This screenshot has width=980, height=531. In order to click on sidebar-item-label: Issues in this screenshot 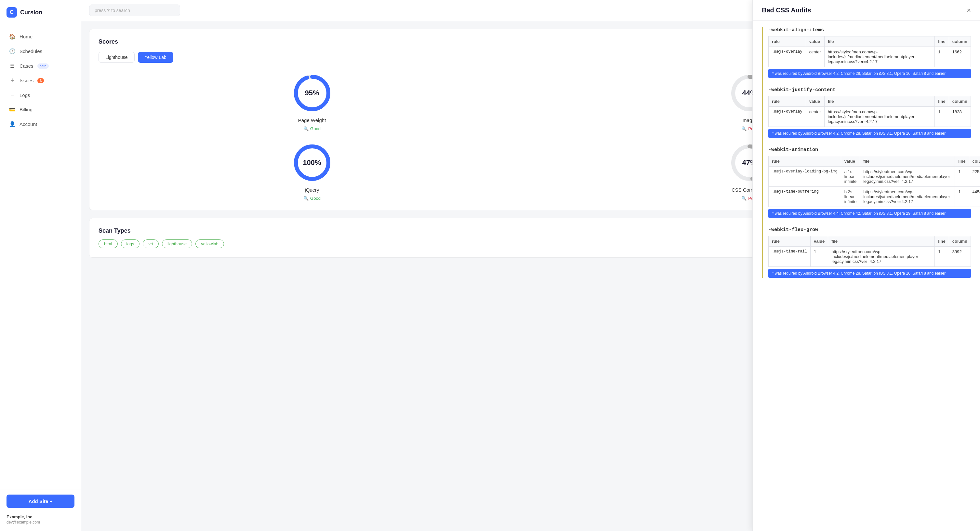, I will do `click(27, 81)`.